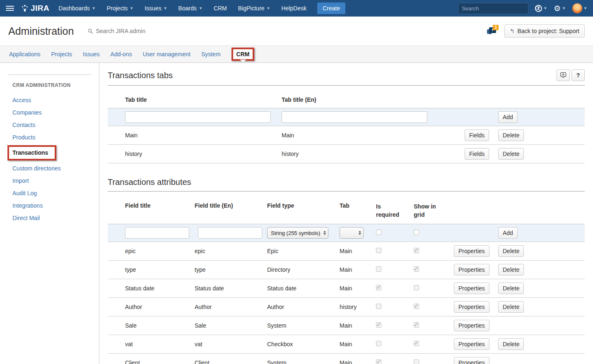 The image size is (593, 364). What do you see at coordinates (345, 206) in the screenshot?
I see `column-header-label: Tab` at bounding box center [345, 206].